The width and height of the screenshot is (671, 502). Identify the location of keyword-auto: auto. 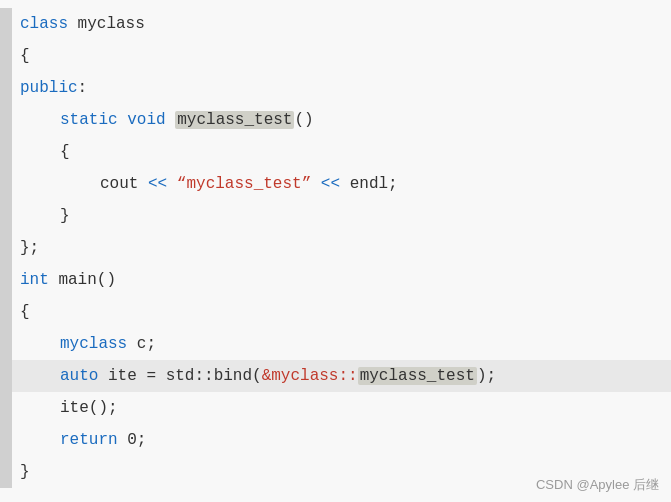
(84, 376).